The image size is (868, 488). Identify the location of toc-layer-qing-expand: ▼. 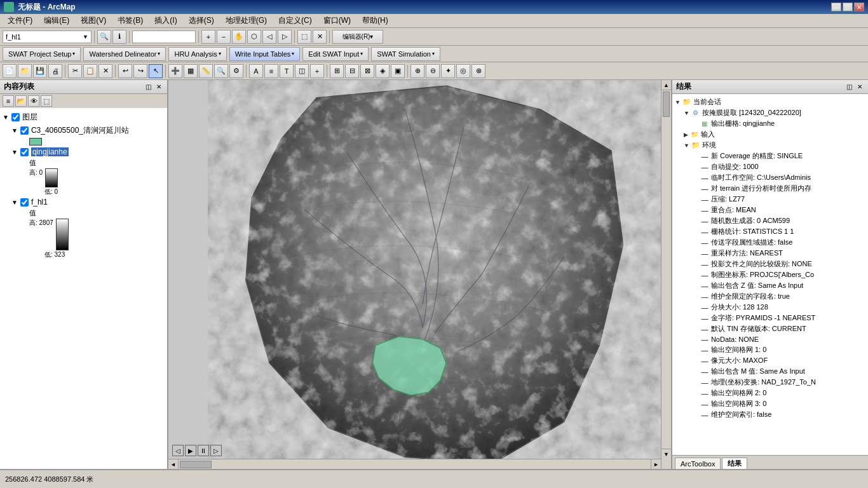
(15, 152).